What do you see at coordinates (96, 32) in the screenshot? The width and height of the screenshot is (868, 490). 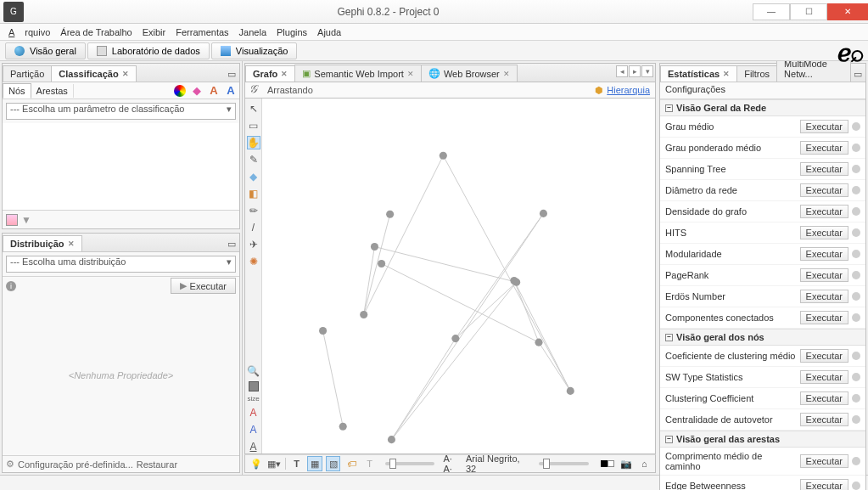 I see `menu-area: Área de Trabalho` at bounding box center [96, 32].